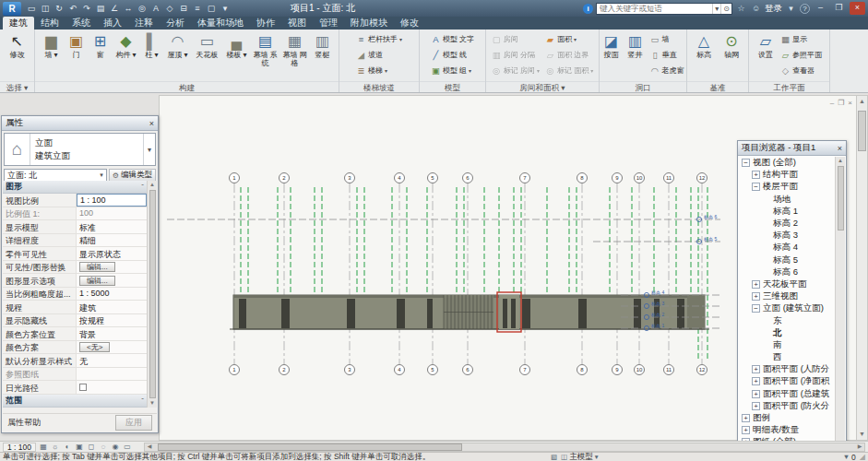  I want to click on button-标高: △标高, so click(704, 46).